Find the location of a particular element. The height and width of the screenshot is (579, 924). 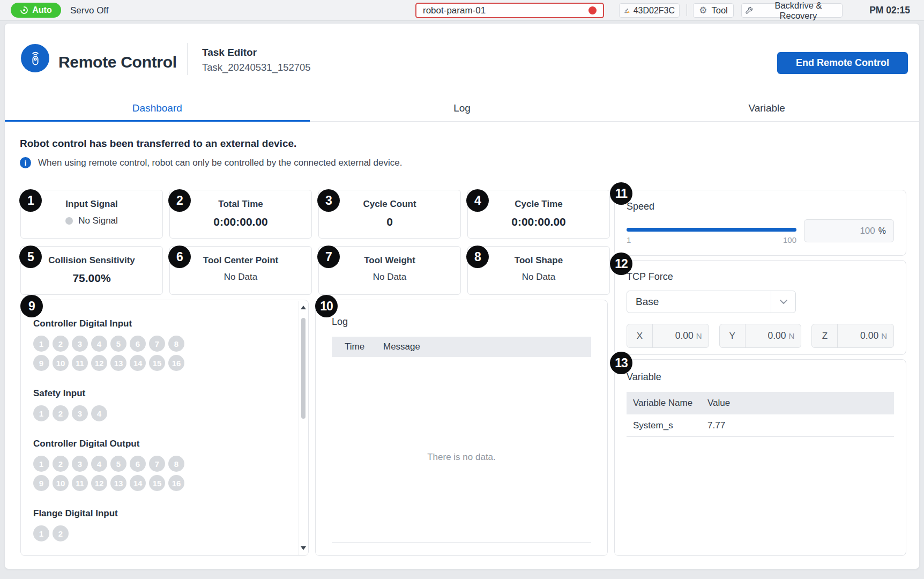

tab-log: Log is located at coordinates (462, 108).